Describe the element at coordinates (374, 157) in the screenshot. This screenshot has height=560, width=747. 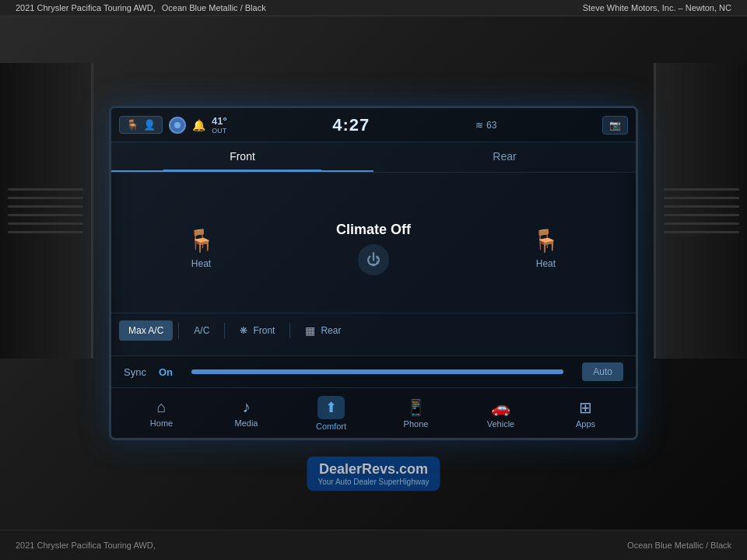
I see `climate-tabs: Front Rear` at that location.